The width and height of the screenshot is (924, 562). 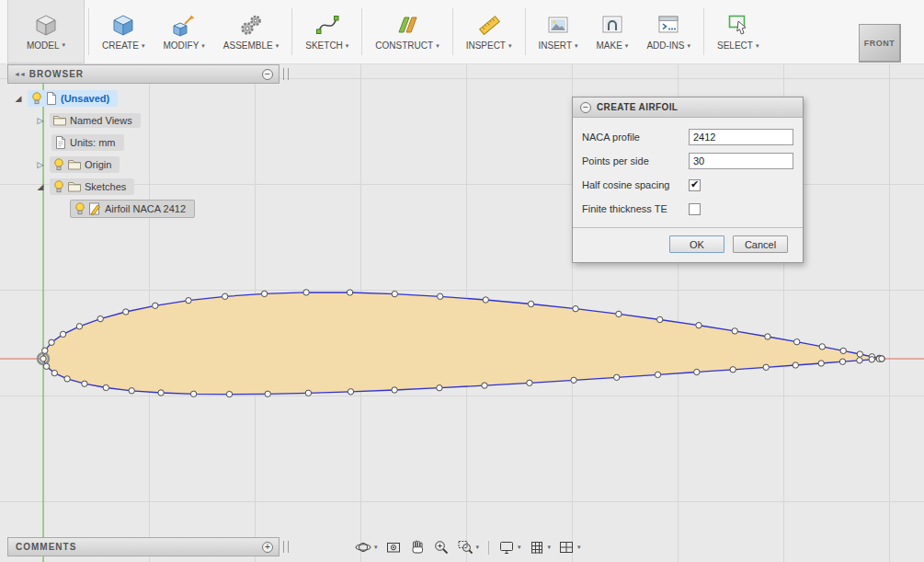 I want to click on display-settings-button, so click(x=509, y=547).